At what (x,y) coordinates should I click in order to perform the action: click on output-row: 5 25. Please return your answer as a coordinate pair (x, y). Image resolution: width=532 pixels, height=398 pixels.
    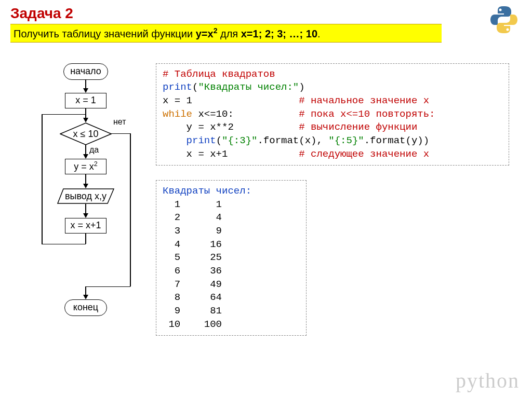
    Looking at the image, I should click on (192, 257).